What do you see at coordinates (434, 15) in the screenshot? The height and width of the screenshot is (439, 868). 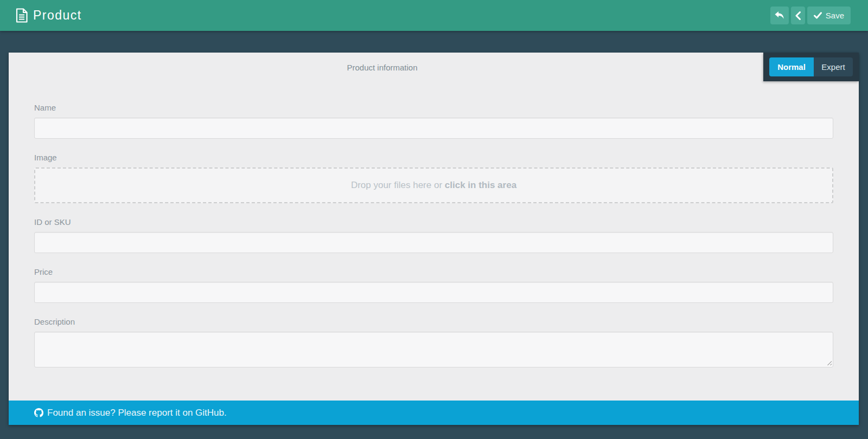 I see `app-header: Product` at bounding box center [434, 15].